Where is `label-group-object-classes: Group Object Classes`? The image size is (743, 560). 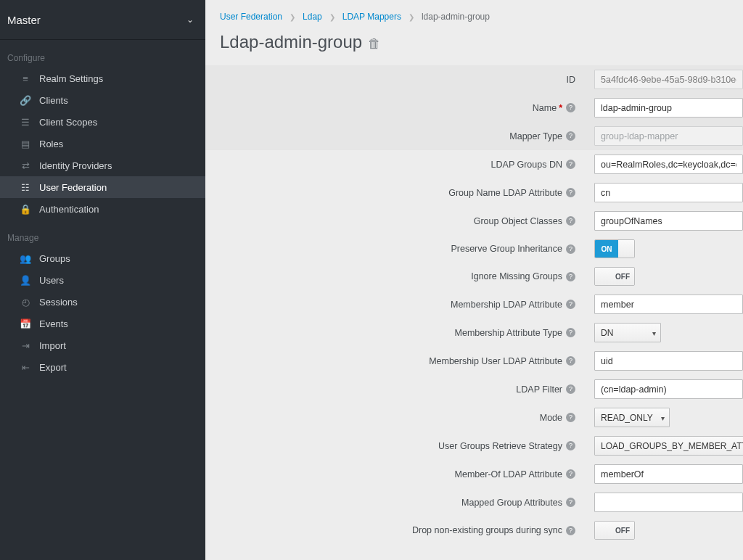
label-group-object-classes: Group Object Classes is located at coordinates (518, 221).